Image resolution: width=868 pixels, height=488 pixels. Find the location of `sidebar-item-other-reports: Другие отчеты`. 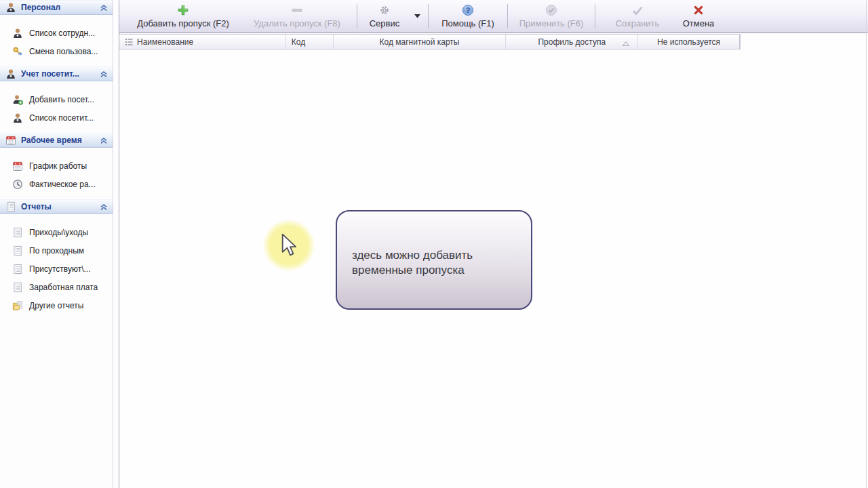

sidebar-item-other-reports: Другие отчеты is located at coordinates (56, 305).